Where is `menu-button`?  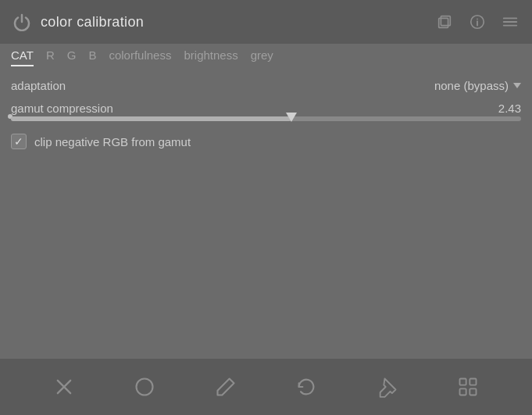 menu-button is located at coordinates (510, 22).